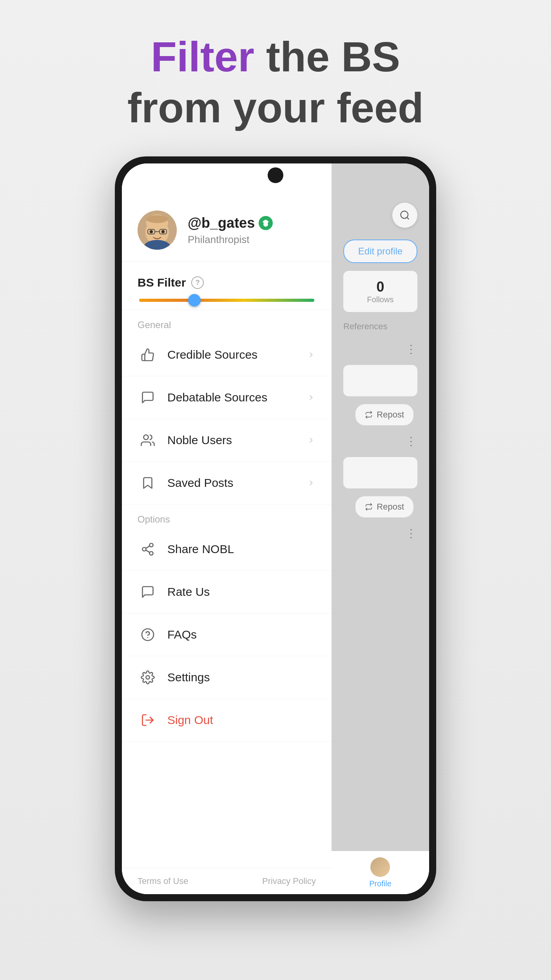  Describe the element at coordinates (311, 440) in the screenshot. I see `noble-users-chevron` at that location.